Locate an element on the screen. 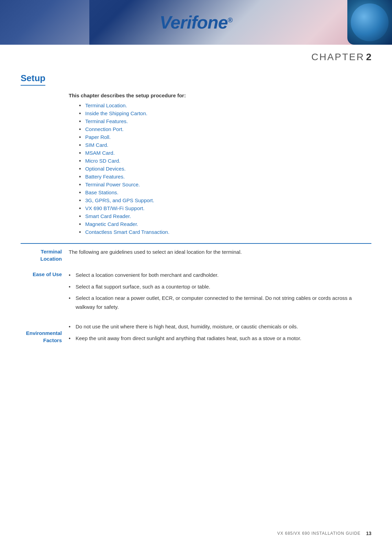 The height and width of the screenshot is (543, 392). magnetic-card-reader-link: Magnetic Card Reader. is located at coordinates (112, 224).